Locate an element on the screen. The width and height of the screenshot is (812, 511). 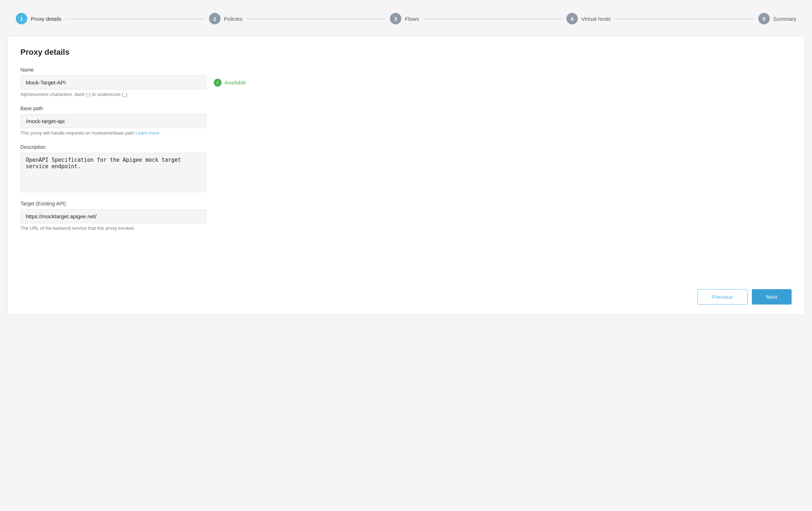
page-title: Proxy details is located at coordinates (406, 52).